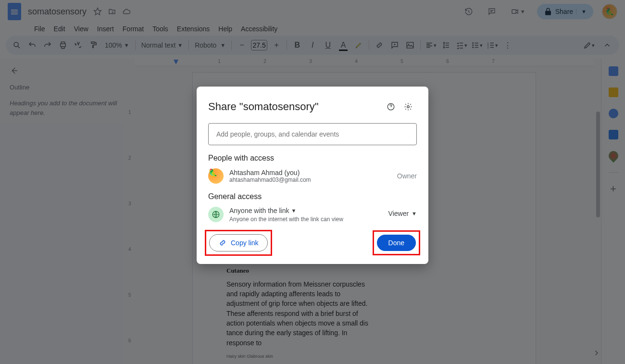 The image size is (625, 364). Describe the element at coordinates (403, 212) in the screenshot. I see `role-select: Viewer▼` at that location.